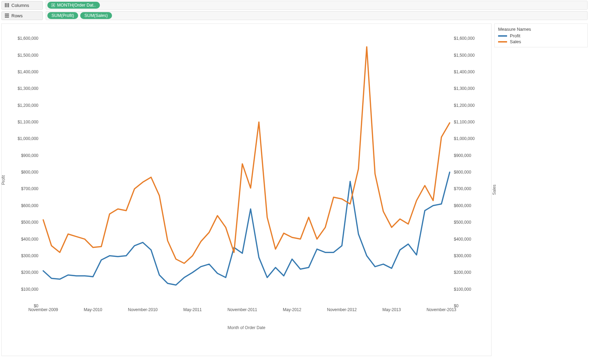 The image size is (589, 364). Describe the element at coordinates (53, 5) in the screenshot. I see `expand-icon` at that location.